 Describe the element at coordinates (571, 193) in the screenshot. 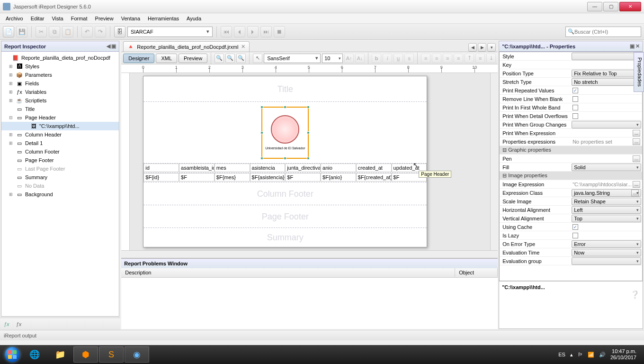

I see `prop-row: Expression Classjava.lang.String…` at that location.